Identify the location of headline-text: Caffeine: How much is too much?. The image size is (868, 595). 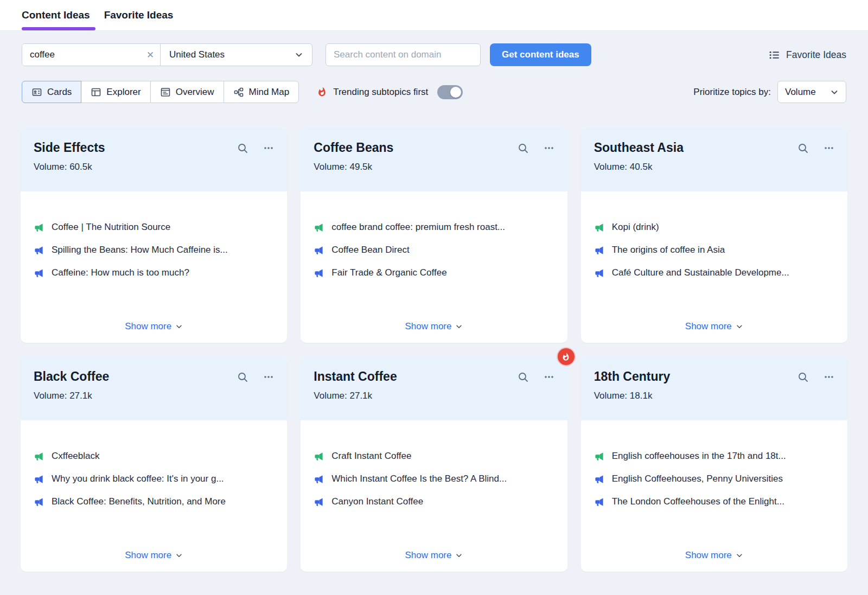
(120, 273).